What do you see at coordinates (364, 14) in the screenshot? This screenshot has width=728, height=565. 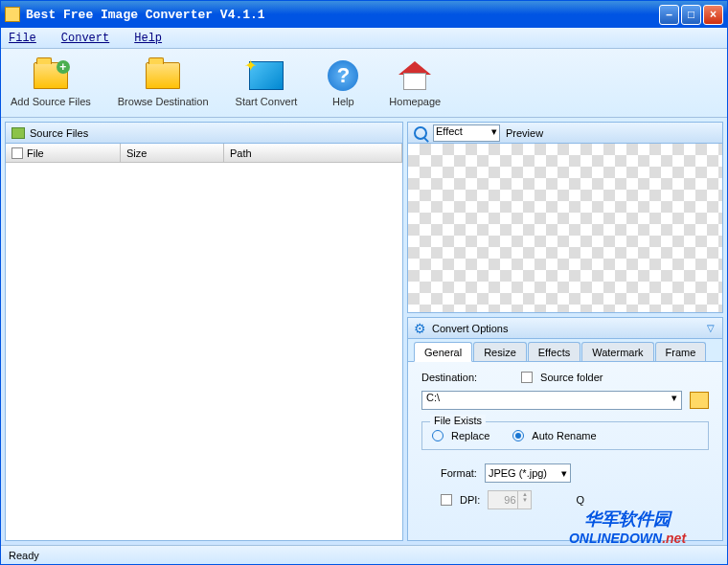 I see `titlebar: Best Free Image Converter V4.1.1 – □ ×` at bounding box center [364, 14].